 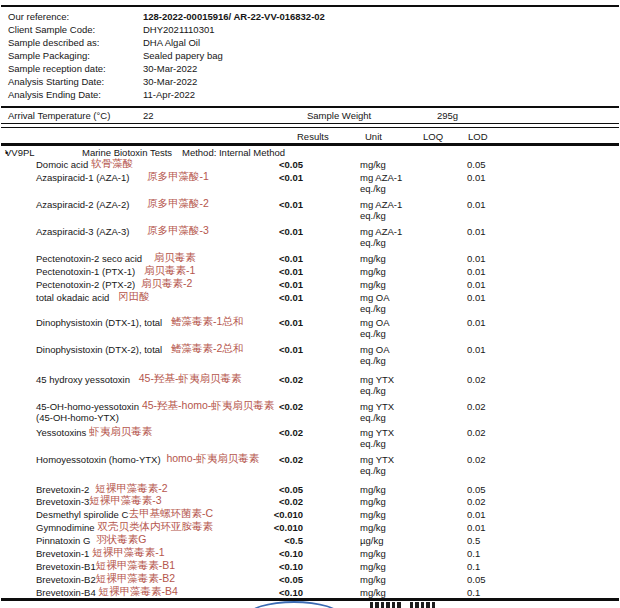 I want to click on analyte-annotation-cn: 软骨藻酸, so click(x=110, y=163).